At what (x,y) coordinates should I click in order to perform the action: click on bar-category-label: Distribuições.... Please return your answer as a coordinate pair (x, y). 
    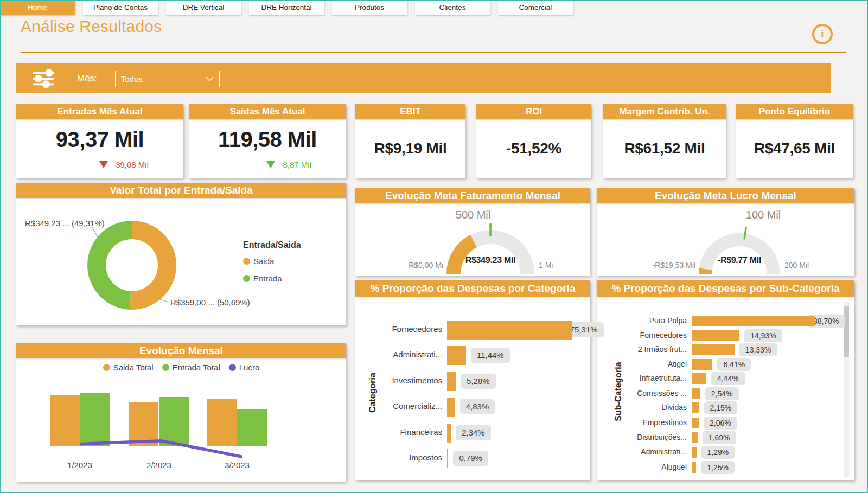
    Looking at the image, I should click on (642, 437).